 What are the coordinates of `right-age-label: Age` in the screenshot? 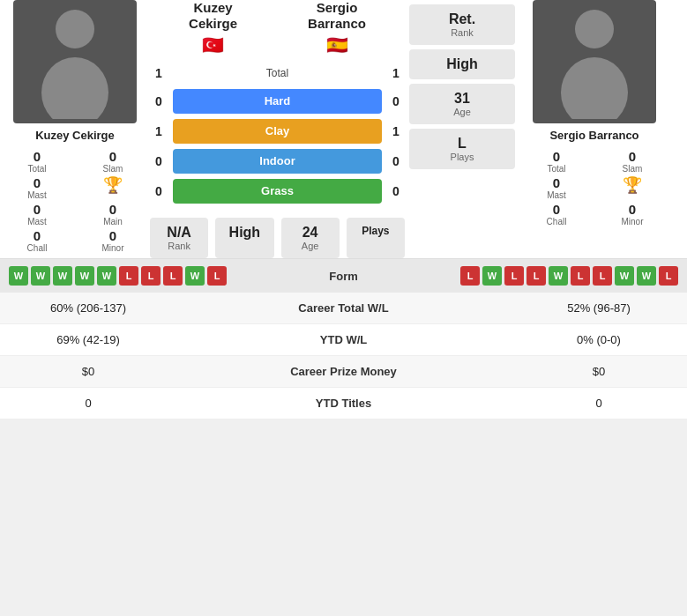 It's located at (462, 112).